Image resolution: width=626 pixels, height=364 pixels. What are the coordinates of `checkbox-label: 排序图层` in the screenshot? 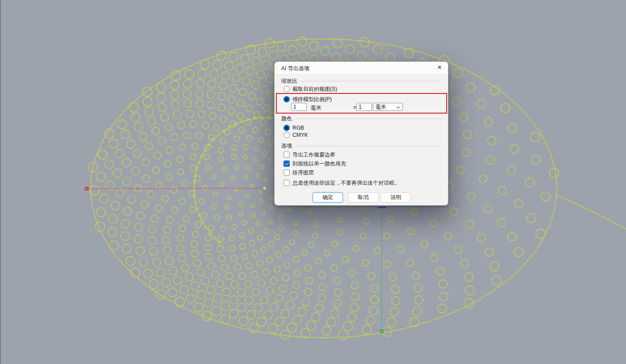 It's located at (303, 173).